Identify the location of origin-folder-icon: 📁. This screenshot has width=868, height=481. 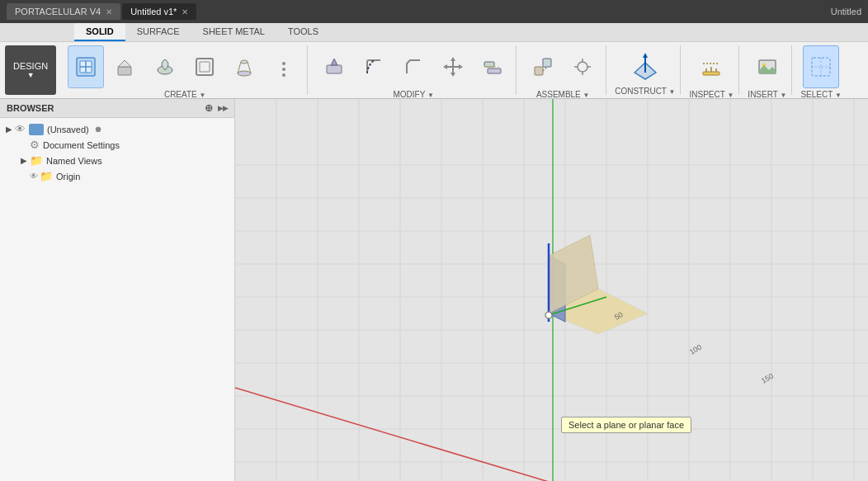
(46, 177).